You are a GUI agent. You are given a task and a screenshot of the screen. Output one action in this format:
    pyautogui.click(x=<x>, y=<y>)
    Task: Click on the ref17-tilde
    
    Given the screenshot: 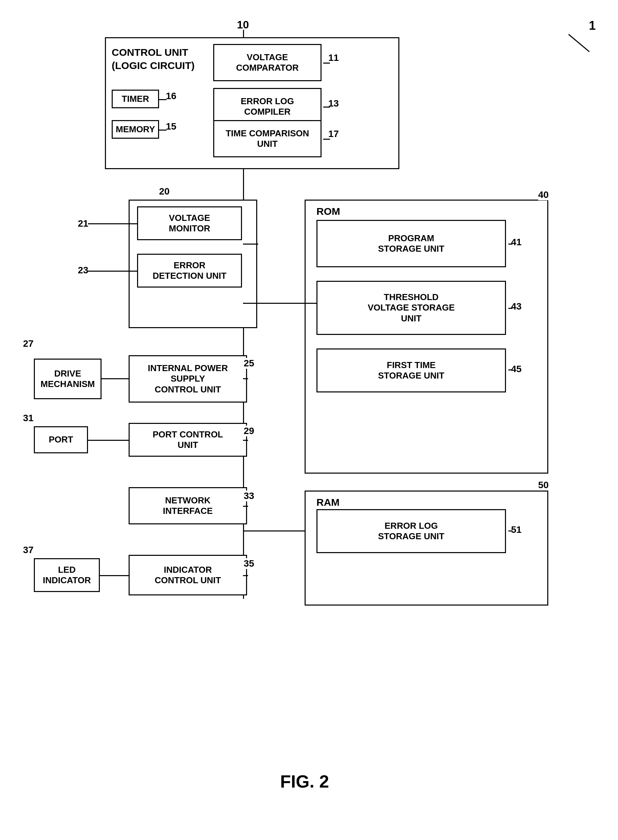 What is the action you would take?
    pyautogui.click(x=327, y=139)
    